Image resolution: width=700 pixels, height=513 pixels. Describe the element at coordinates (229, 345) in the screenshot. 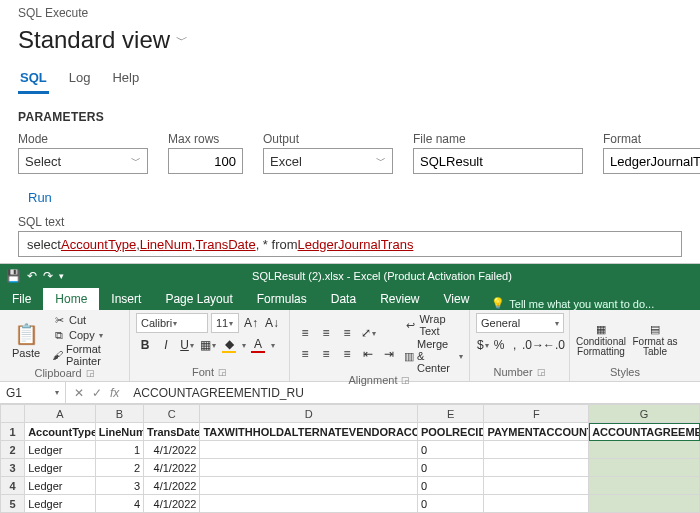

I see `fill-color-button: ◆` at that location.